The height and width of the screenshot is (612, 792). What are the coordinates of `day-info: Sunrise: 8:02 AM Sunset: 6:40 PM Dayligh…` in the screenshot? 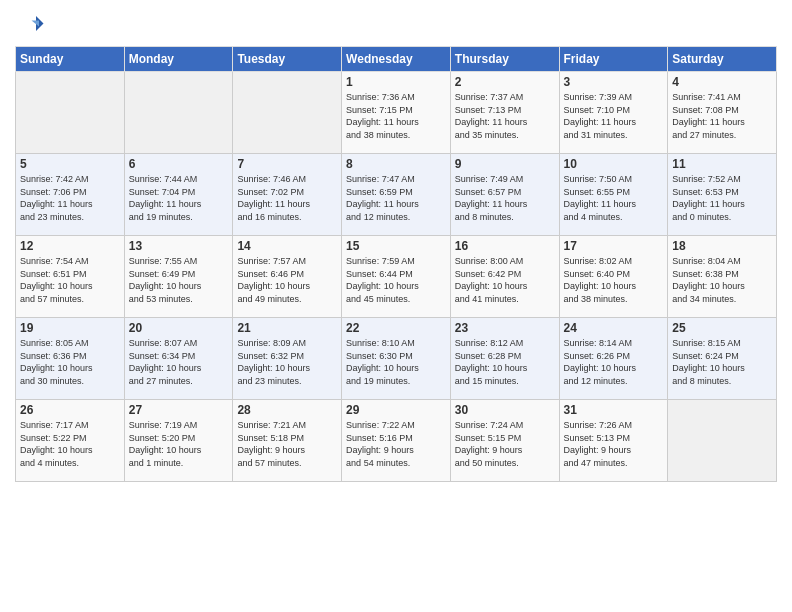 It's located at (614, 280).